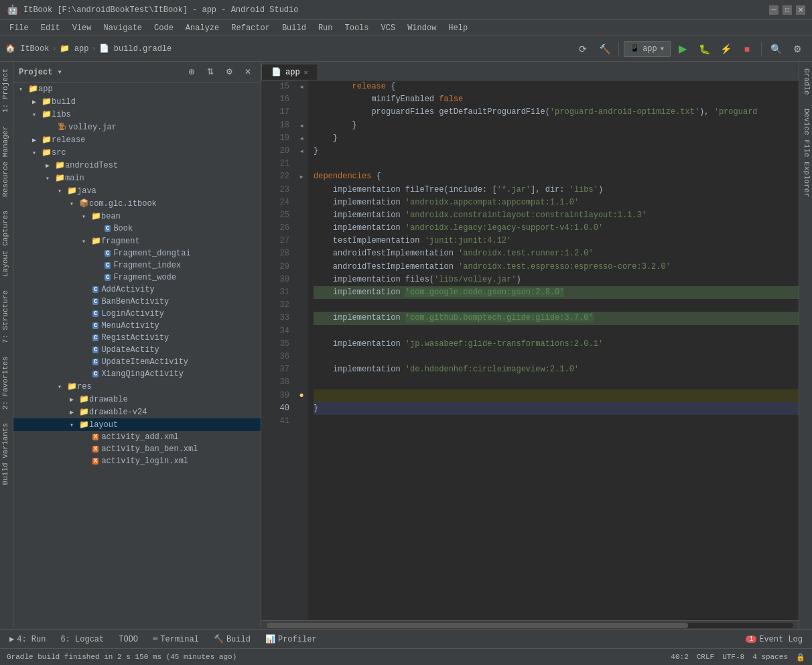 Image resolution: width=812 pixels, height=665 pixels. I want to click on menu-navigate: Navigate, so click(123, 28).